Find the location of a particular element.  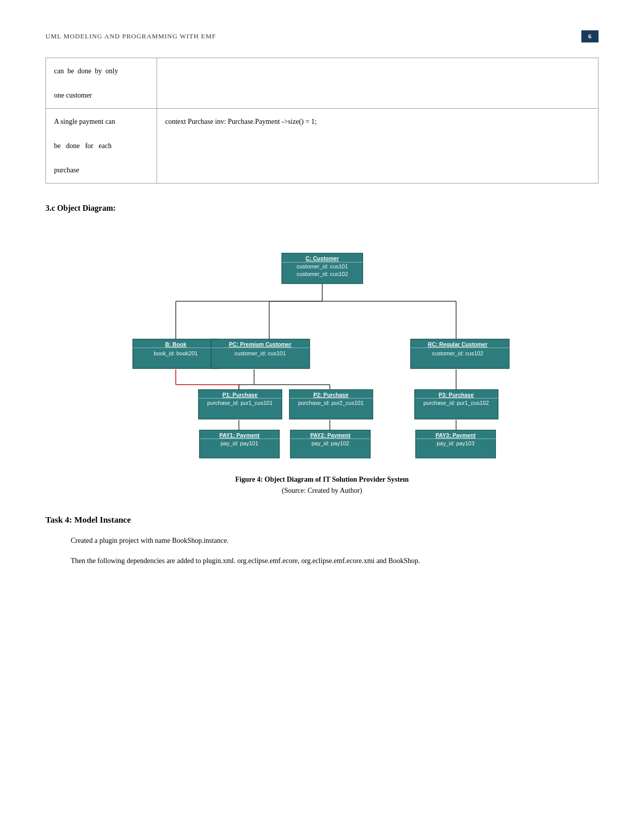

svg-text: pay_id: pay101 is located at coordinates (239, 443).